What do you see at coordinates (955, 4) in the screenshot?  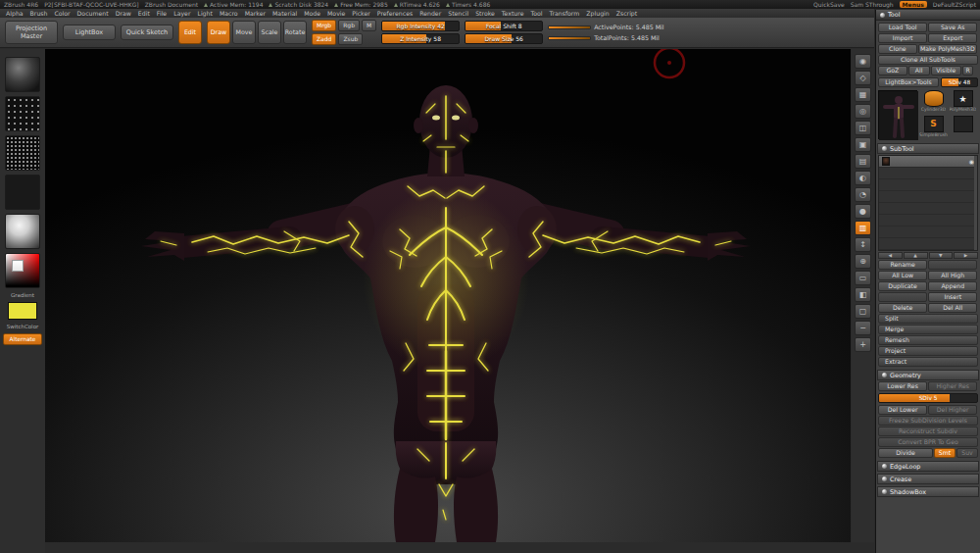 I see `default-zscript-button: DeFaultZScript` at bounding box center [955, 4].